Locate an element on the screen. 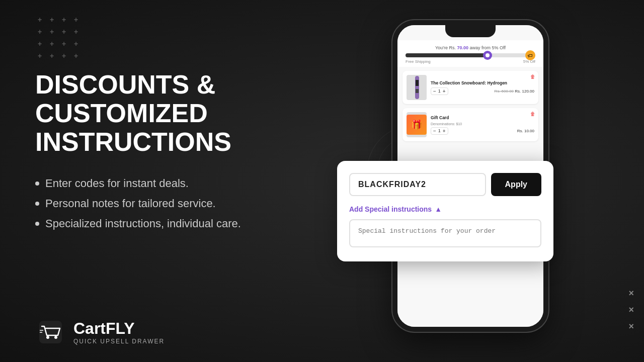 This screenshot has height=362, width=644. list-item: Enter codes for instant deals. is located at coordinates (196, 184).